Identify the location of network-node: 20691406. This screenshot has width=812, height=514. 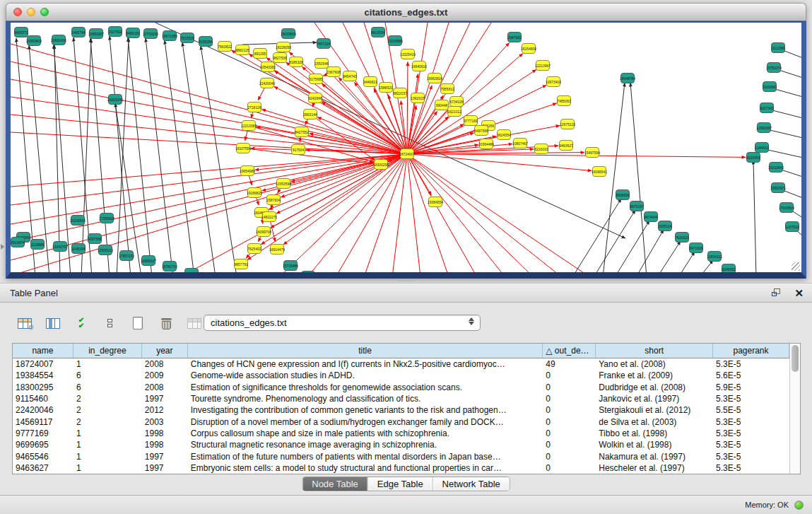
(59, 40).